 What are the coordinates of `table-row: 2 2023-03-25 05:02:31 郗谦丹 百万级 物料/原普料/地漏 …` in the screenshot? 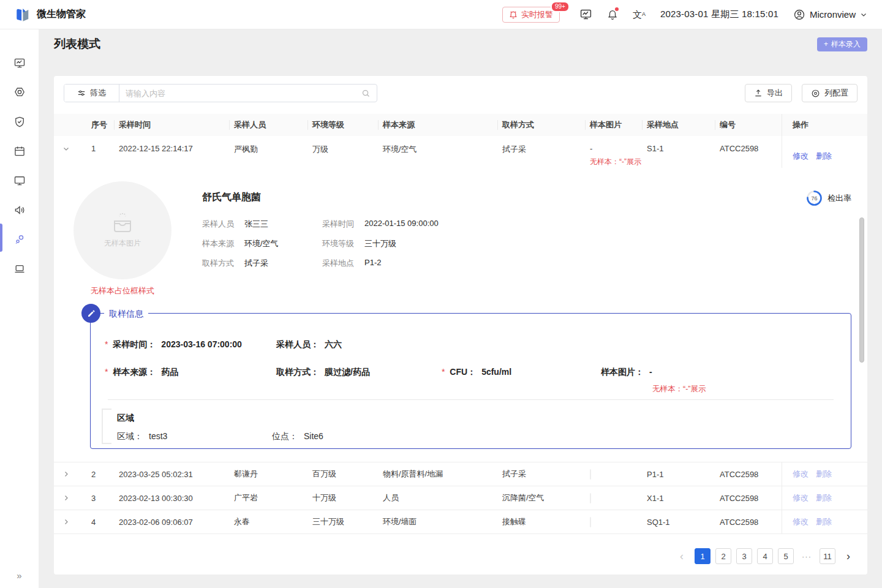 It's located at (461, 474).